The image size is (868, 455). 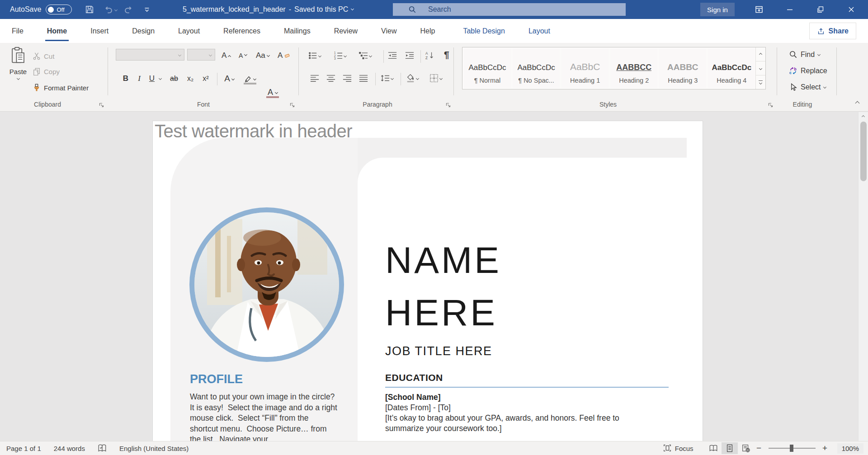 What do you see at coordinates (851, 9) in the screenshot?
I see `close-button` at bounding box center [851, 9].